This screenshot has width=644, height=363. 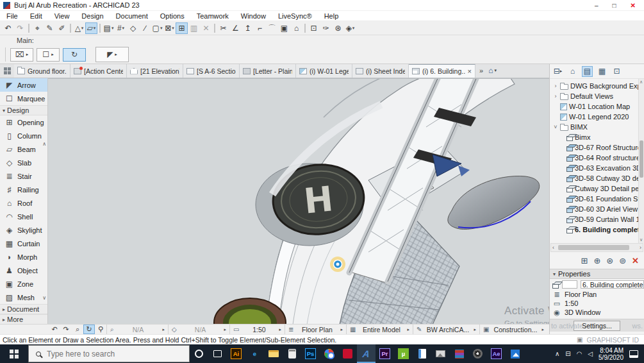 I want to click on tool-marquee: ☐ Marquee, so click(x=24, y=99).